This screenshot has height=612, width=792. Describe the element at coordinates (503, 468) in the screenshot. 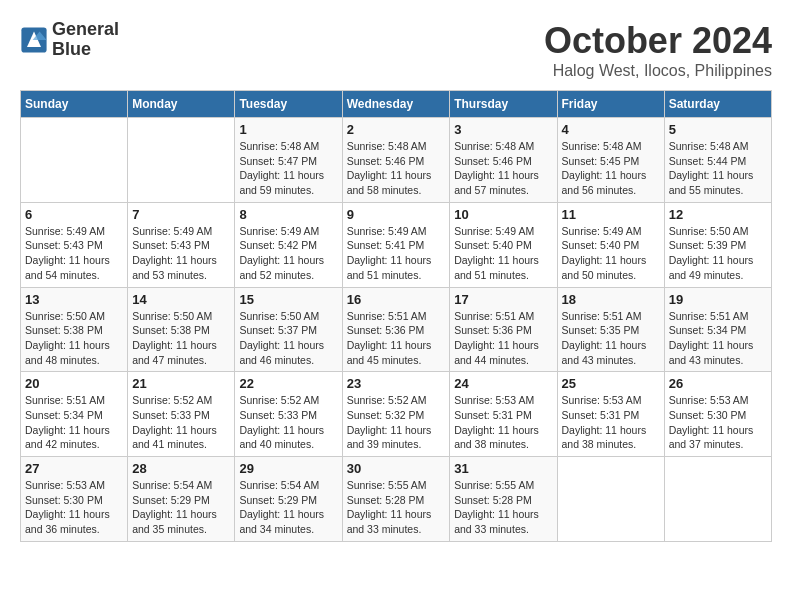

I see `day-number: 31` at that location.